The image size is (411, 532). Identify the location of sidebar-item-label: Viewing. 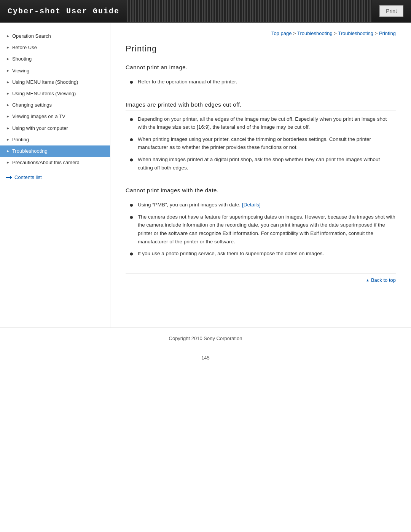
(21, 71).